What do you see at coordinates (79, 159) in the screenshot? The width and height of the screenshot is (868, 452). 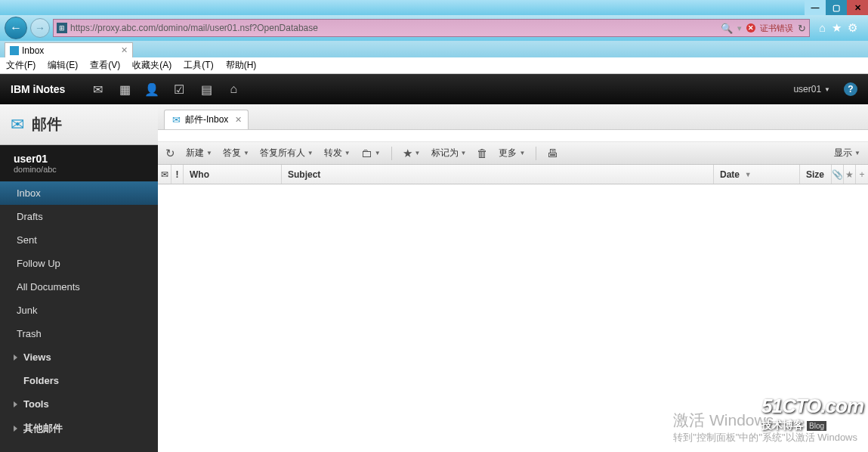 I see `sidebar-username: user01` at bounding box center [79, 159].